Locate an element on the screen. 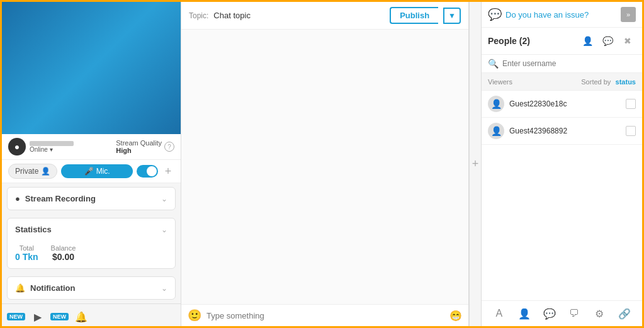 This screenshot has width=644, height=328. people-actions: 👤 💬 ✖ is located at coordinates (607, 41).